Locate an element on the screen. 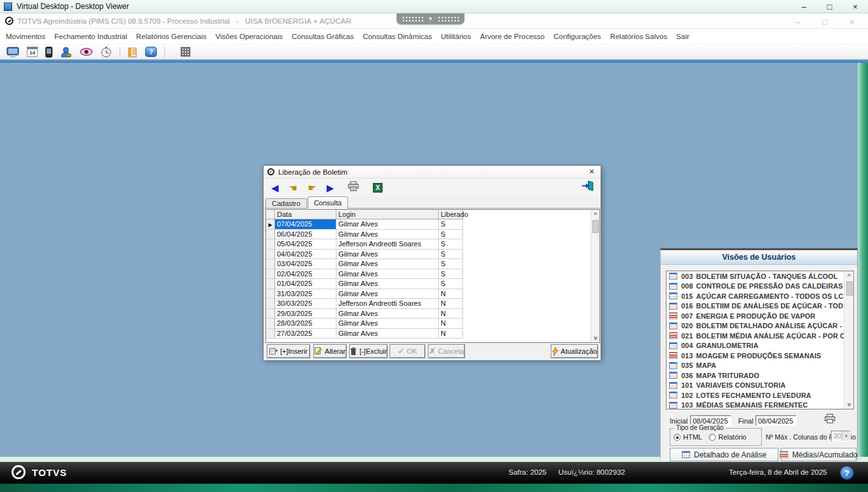  list-item: 021BOLETIM MÉDIA ANÁLISE AÇÚCAR - POR C is located at coordinates (760, 336).